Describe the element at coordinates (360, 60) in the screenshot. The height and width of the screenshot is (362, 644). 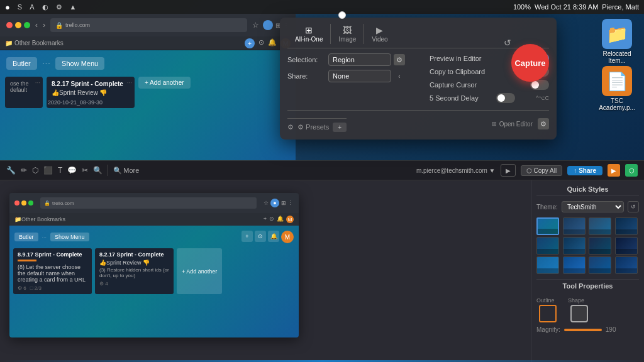
I see `selection-select: Region Full Screen Window` at that location.